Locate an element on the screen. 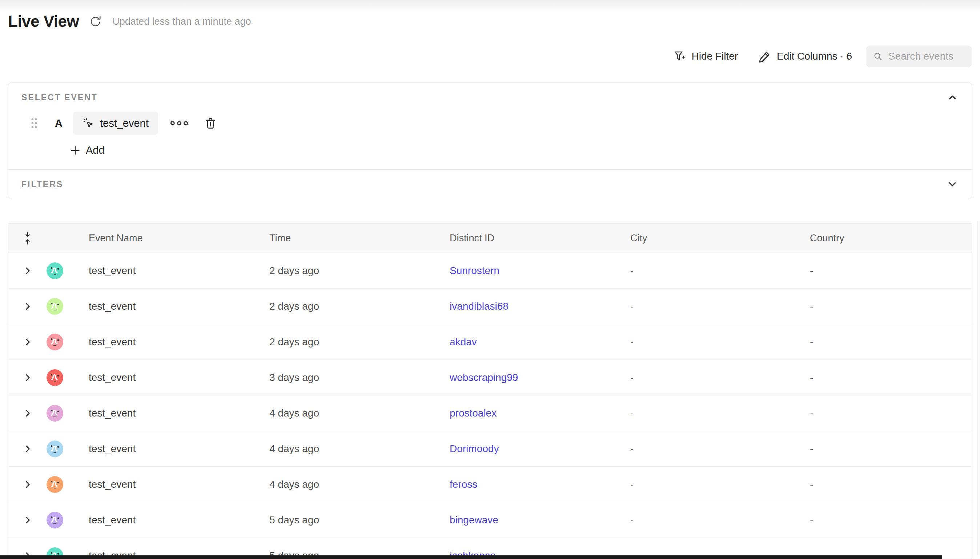 The height and width of the screenshot is (559, 980). collapse-vertical-icon is located at coordinates (28, 238).